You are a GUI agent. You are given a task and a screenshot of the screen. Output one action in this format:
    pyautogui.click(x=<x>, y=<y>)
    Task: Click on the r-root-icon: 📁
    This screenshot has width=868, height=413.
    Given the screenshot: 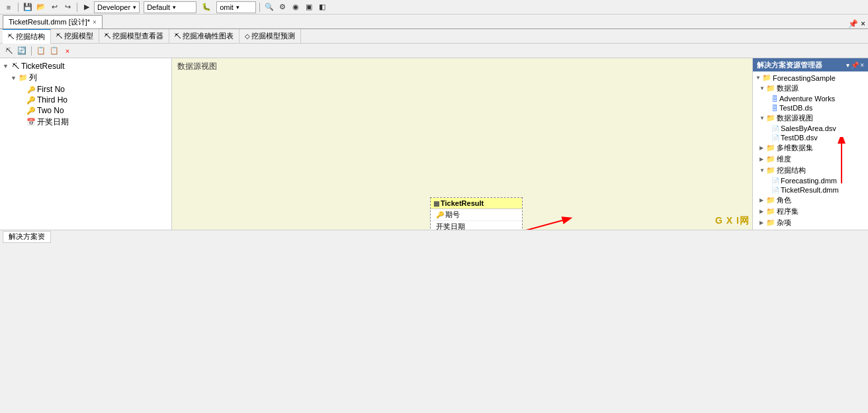 What is the action you would take?
    pyautogui.click(x=767, y=78)
    